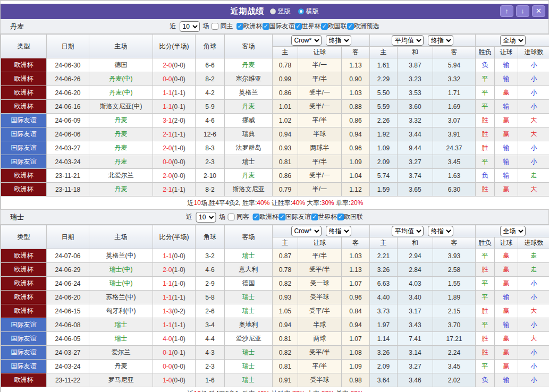 The image size is (549, 392). Describe the element at coordinates (275, 27) in the screenshot. I see `filter-controls: 近 10 场 同主 欧洲杯国际友谊世界杯欧国联欧洲预选` at that location.